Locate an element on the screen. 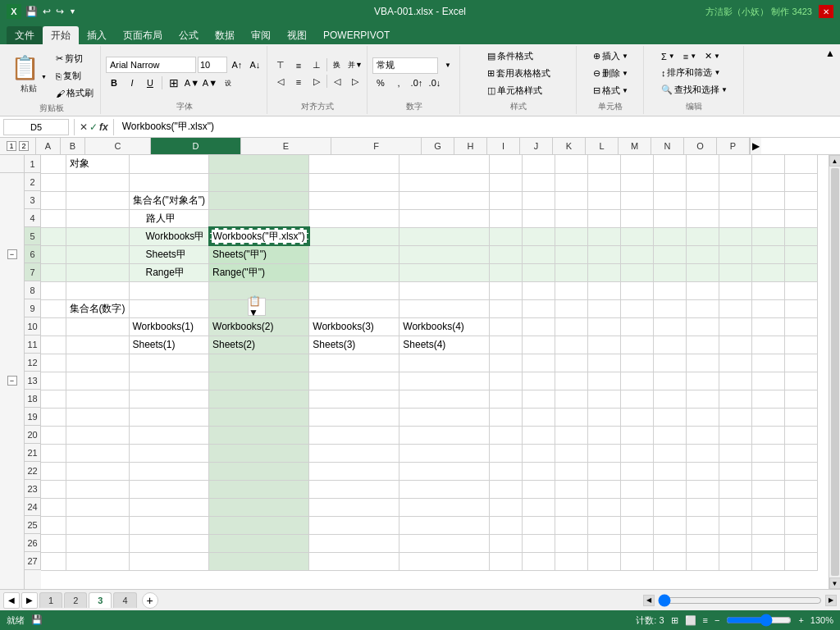 This screenshot has height=630, width=840. cell-O8 is located at coordinates (769, 290).